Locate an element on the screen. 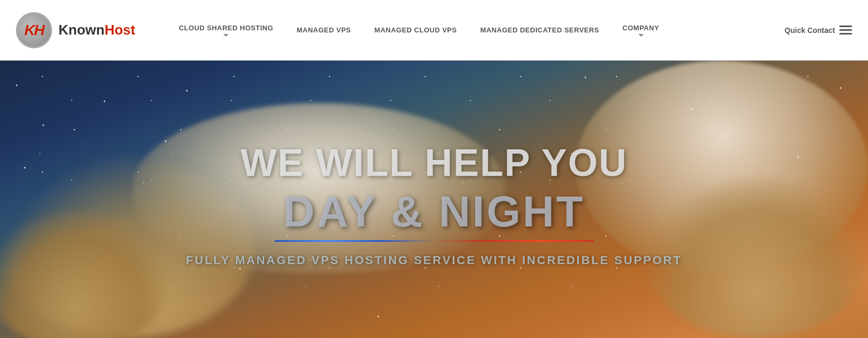  hamburger-icon is located at coordinates (846, 30).